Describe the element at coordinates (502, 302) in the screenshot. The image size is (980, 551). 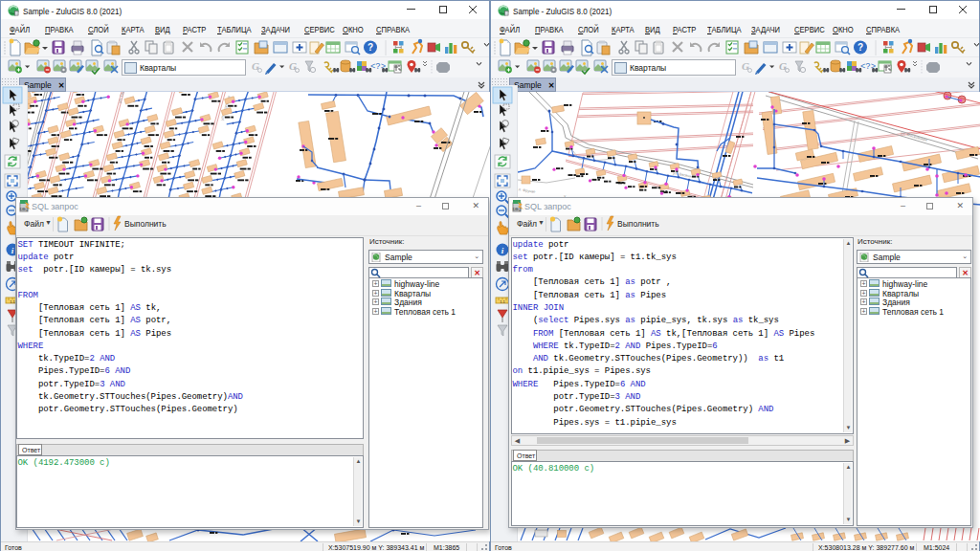
I see `svg-text: 1.1` at that location.